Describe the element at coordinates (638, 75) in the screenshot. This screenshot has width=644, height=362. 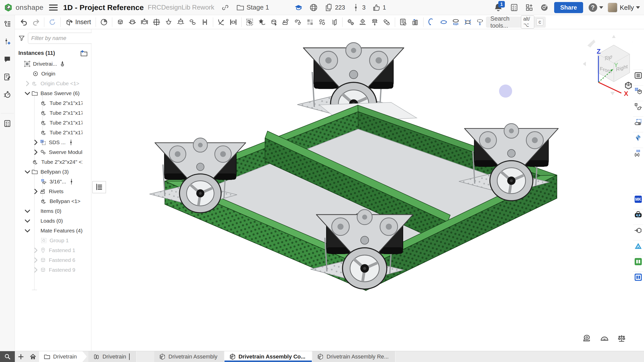
I see `assembly-panel-button` at that location.